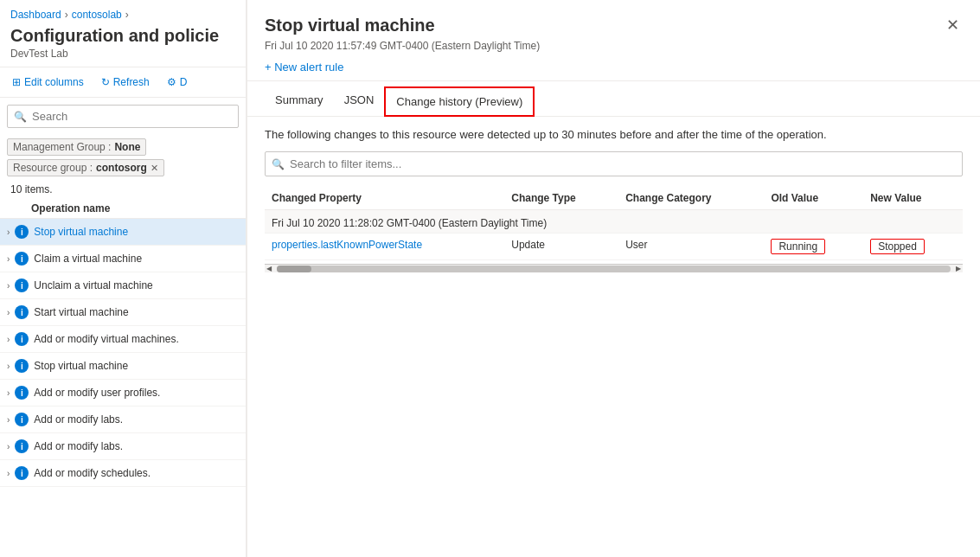 Image resolution: width=980 pixels, height=557 pixels. I want to click on col-header-new-value: New Value, so click(913, 199).